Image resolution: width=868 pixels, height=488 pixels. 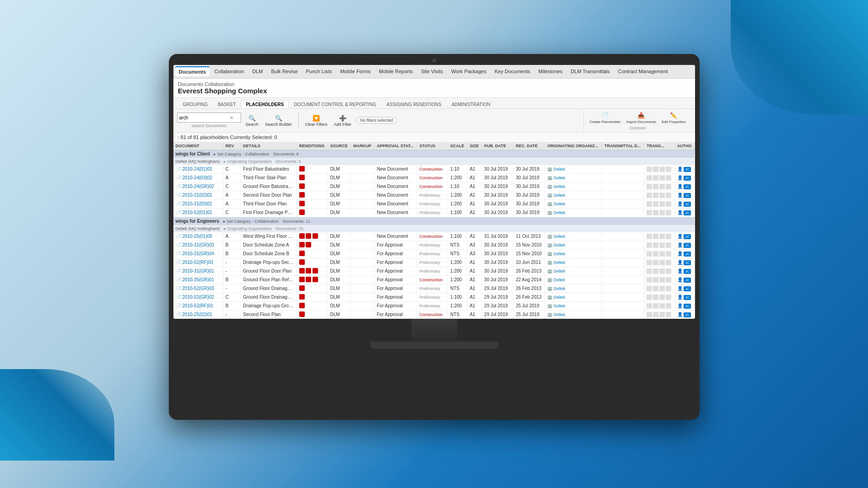 I want to click on doc-link: 📄 2010-52(RF)03, so click(x=195, y=263).